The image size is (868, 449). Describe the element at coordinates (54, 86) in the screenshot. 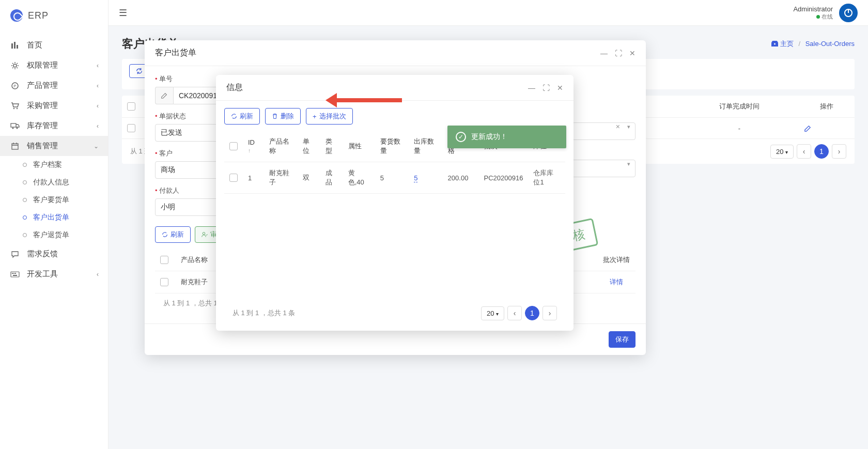

I see `nav-product: P 产品管理 ‹` at that location.